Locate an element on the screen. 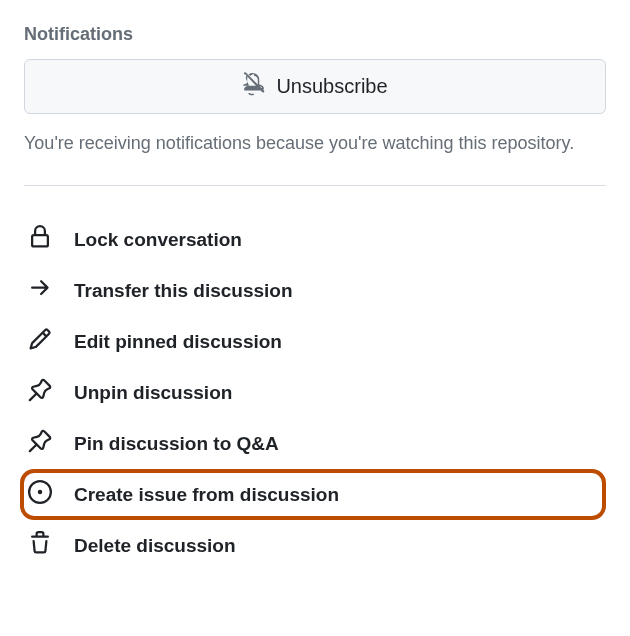  create-issue-highlight: Create issue from discussion is located at coordinates (315, 494).